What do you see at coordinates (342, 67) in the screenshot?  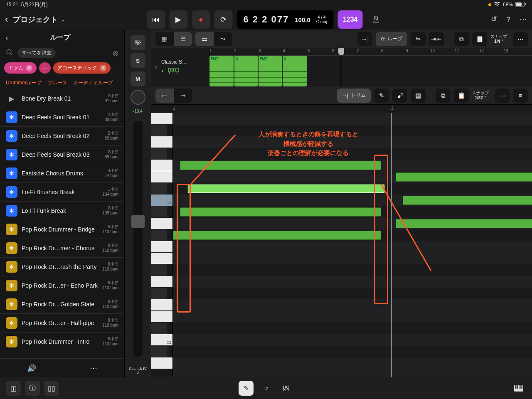 I see `arrange-area: 2 Classic S… ● 12345678910111213 FM7GFM7…` at bounding box center [342, 67].